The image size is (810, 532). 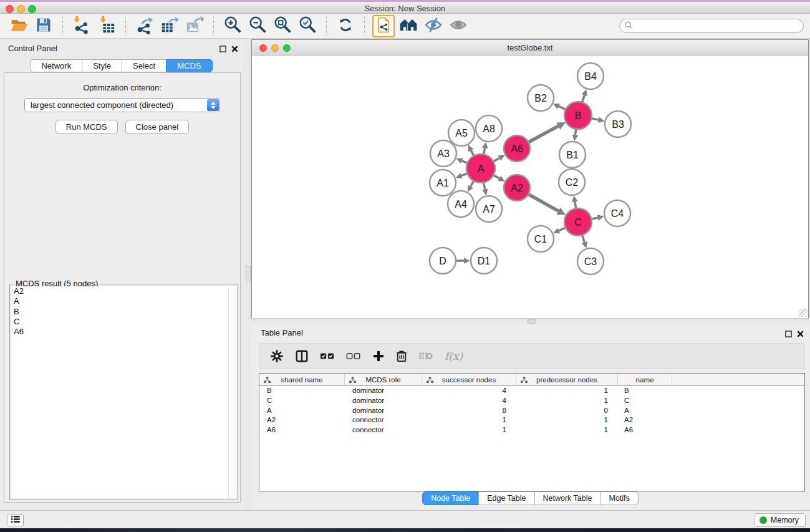 I want to click on edge-C-C1, so click(x=562, y=230).